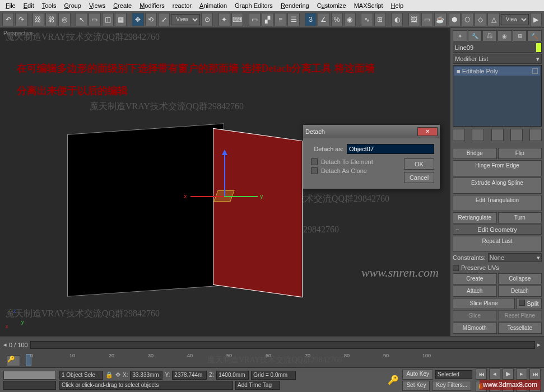 The height and width of the screenshot is (392, 544). Describe the element at coordinates (452, 386) in the screenshot. I see `key-filters-button: Key Filters...` at that location.